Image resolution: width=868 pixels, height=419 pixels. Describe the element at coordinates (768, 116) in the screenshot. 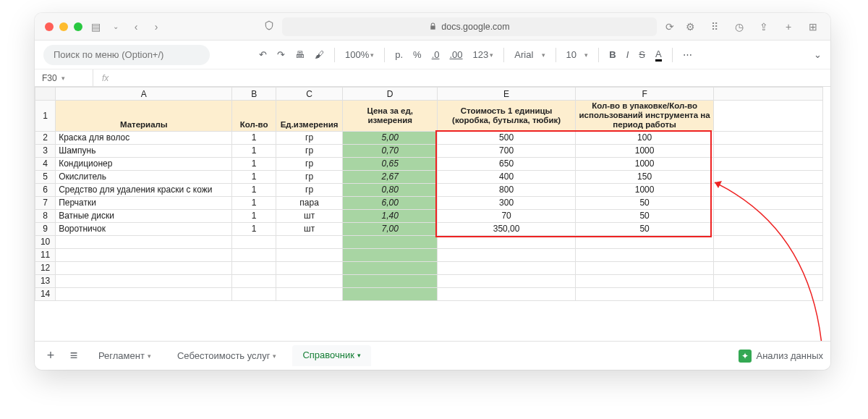

I see `header-blank` at that location.